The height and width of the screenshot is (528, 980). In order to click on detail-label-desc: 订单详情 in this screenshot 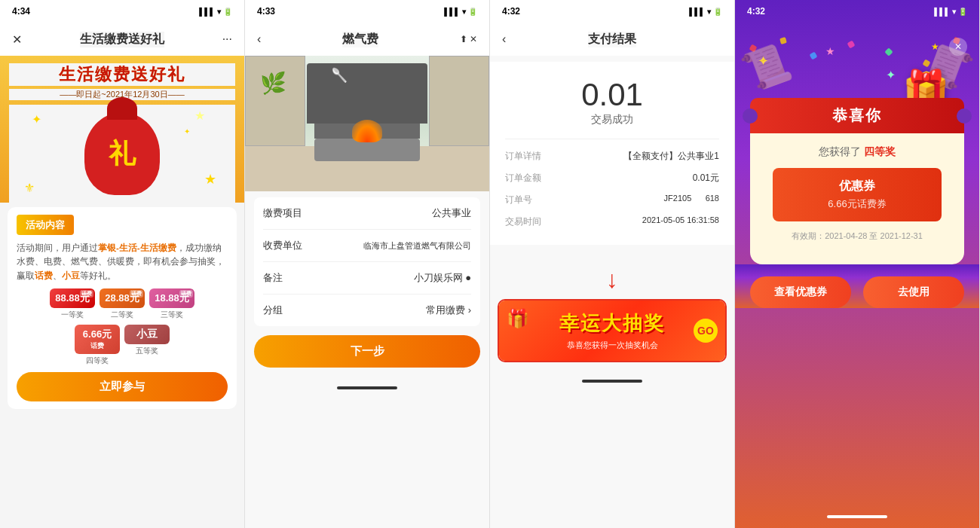, I will do `click(523, 157)`.